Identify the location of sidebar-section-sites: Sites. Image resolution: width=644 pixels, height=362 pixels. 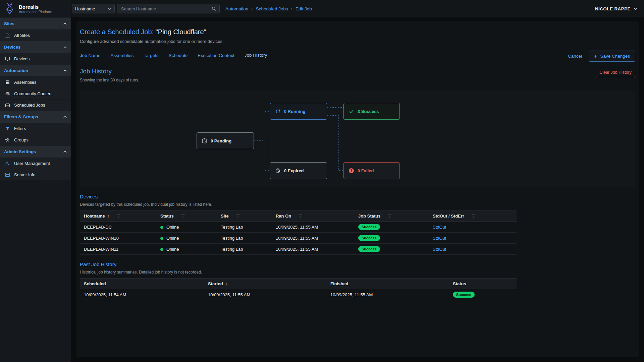
(36, 23).